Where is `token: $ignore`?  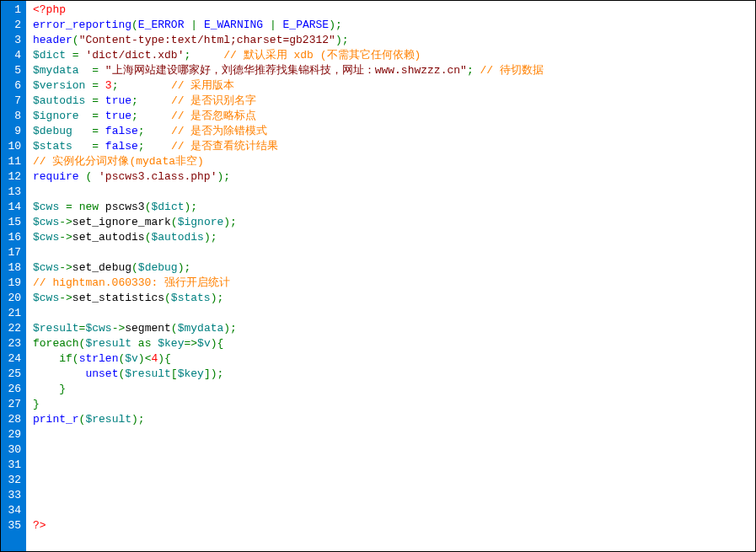 token: $ignore is located at coordinates (201, 222).